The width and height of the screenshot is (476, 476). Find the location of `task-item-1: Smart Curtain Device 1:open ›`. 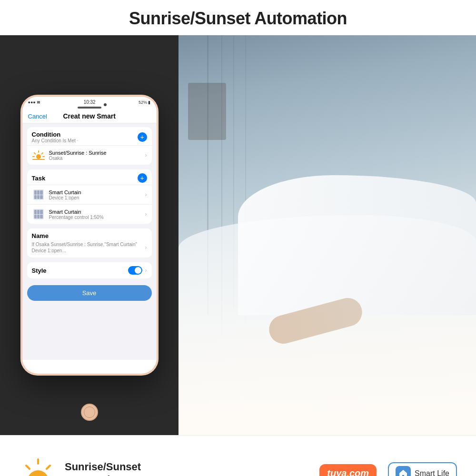

task-item-1: Smart Curtain Device 1:open › is located at coordinates (89, 194).